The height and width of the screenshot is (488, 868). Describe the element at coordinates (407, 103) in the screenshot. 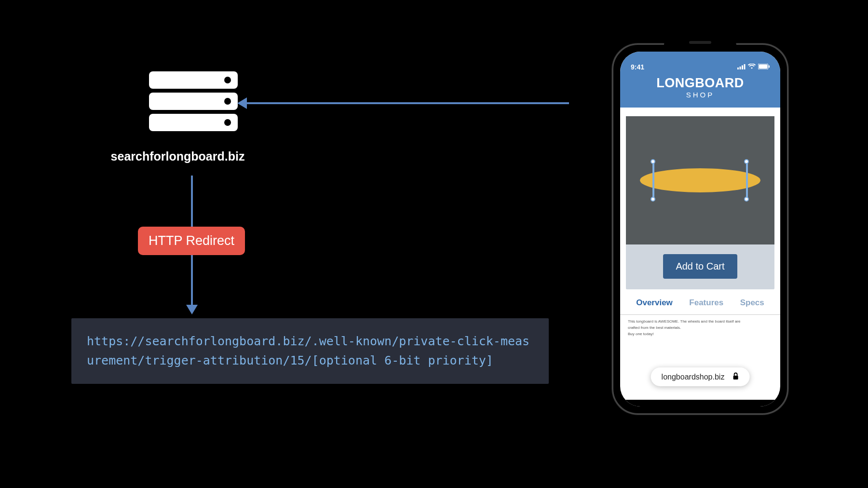

I see `arrow-phone-to-server` at that location.